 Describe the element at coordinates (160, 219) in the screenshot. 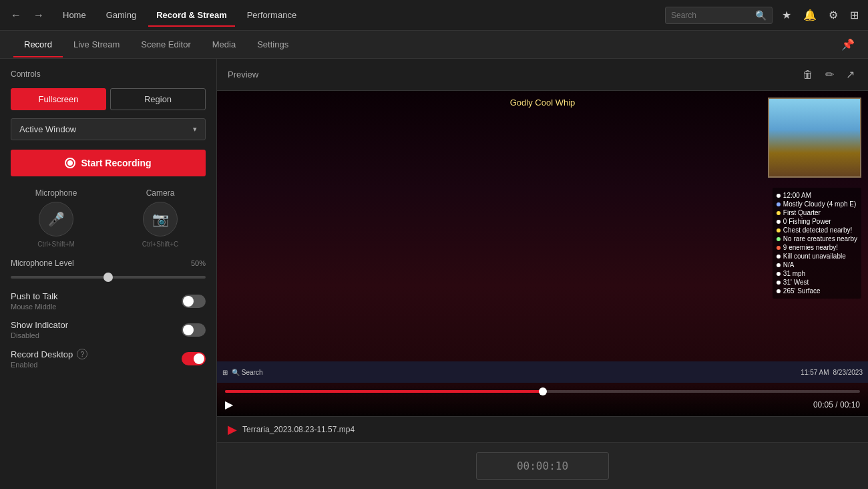

I see `camera-button: 📷` at that location.